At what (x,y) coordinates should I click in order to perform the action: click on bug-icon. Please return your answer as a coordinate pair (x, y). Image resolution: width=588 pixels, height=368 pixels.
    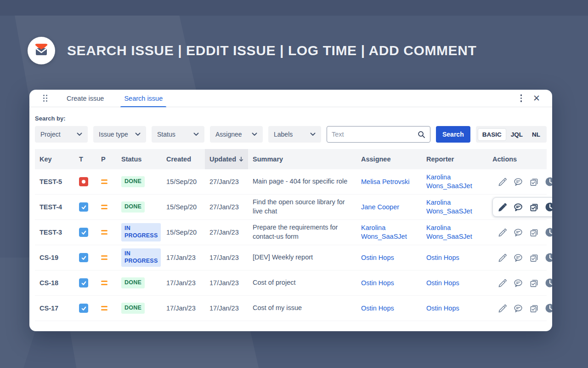
    Looking at the image, I should click on (84, 182).